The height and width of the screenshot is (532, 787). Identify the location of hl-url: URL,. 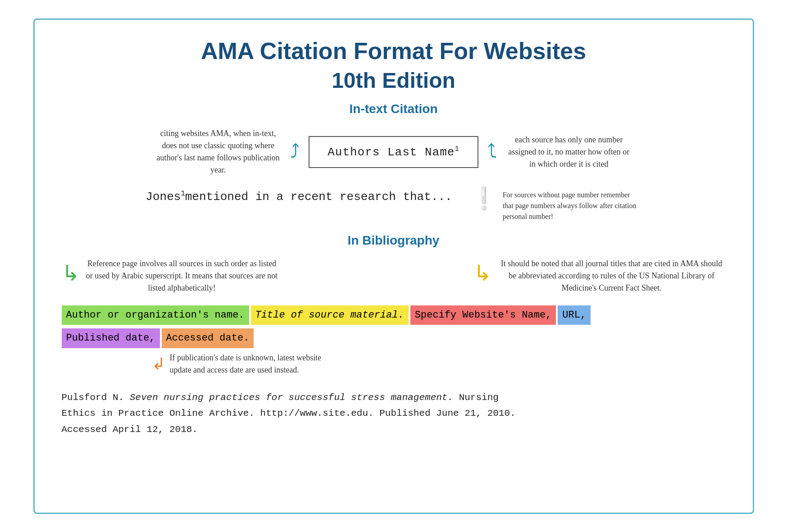
(574, 315).